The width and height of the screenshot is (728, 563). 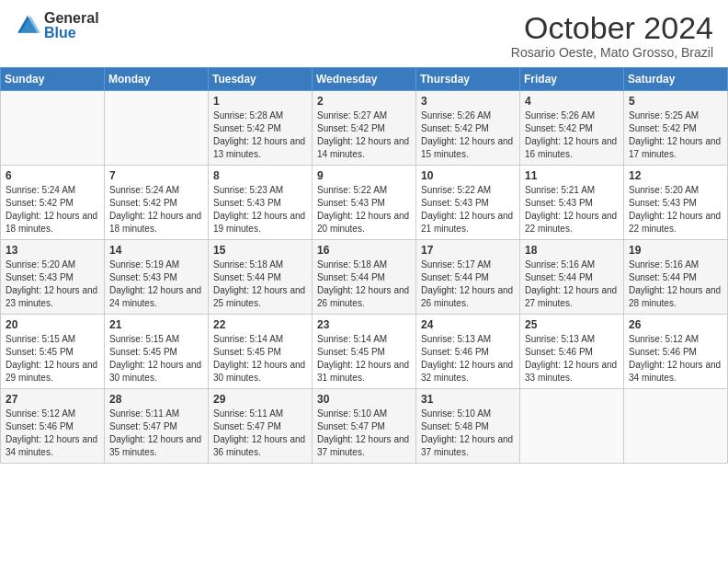 I want to click on day-info: Sunrise: 5:15 AMSunset: 5:45 PMDaylight:…, so click(x=52, y=359).